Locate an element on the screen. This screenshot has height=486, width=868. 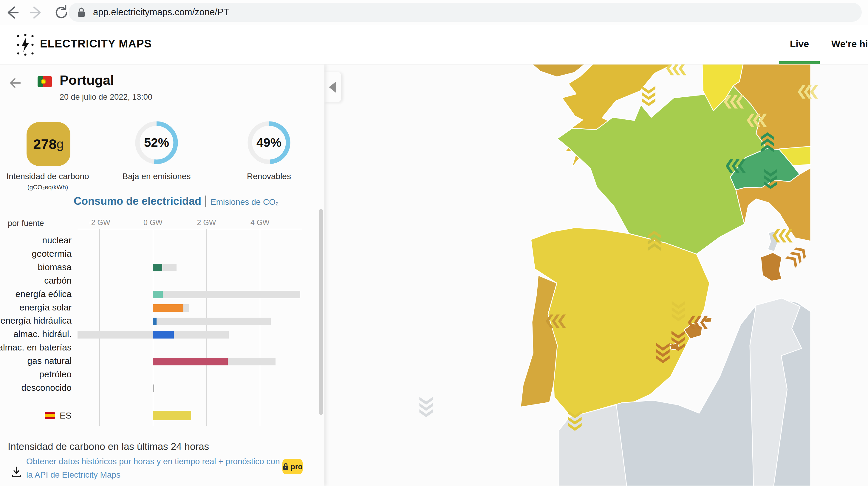
zone-morocco is located at coordinates (592, 445).